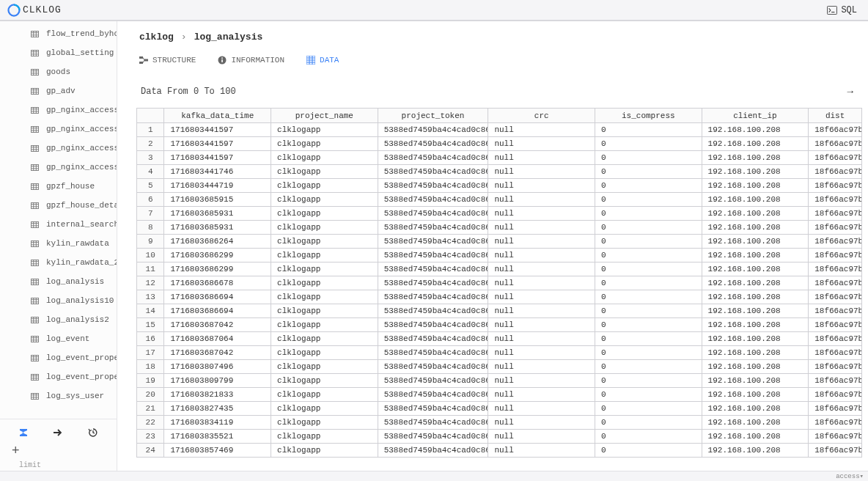  What do you see at coordinates (850, 477) in the screenshot?
I see `status-text: access▾` at bounding box center [850, 477].